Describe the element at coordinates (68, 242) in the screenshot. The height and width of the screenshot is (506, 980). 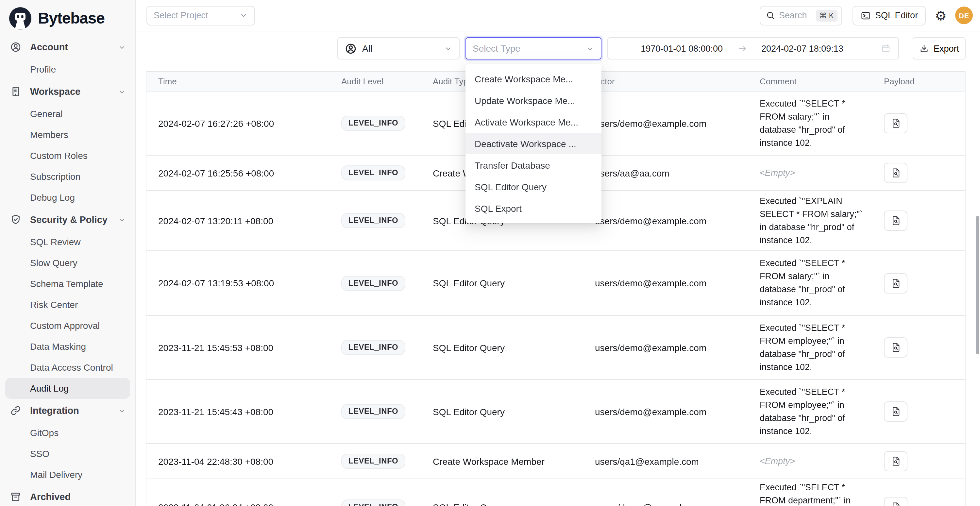
I see `sidebar-item-sql-review: SQL Review` at that location.